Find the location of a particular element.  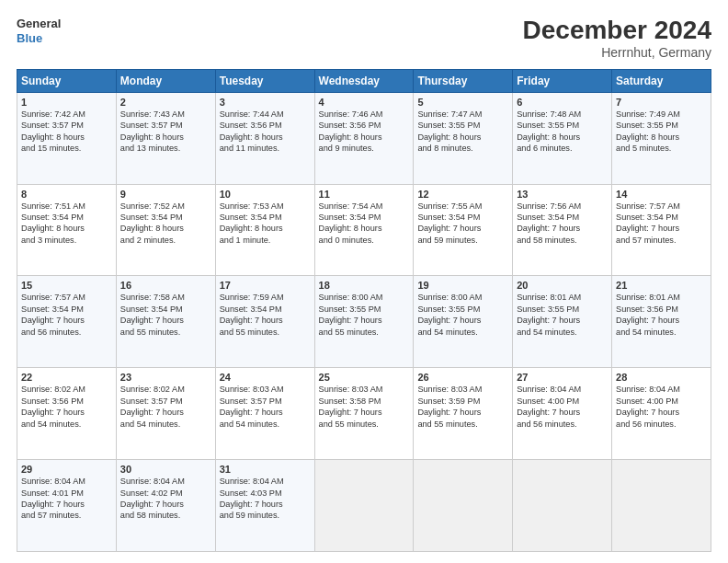

sunrise-text: Sunrise: 7:55 AM is located at coordinates (463, 206).